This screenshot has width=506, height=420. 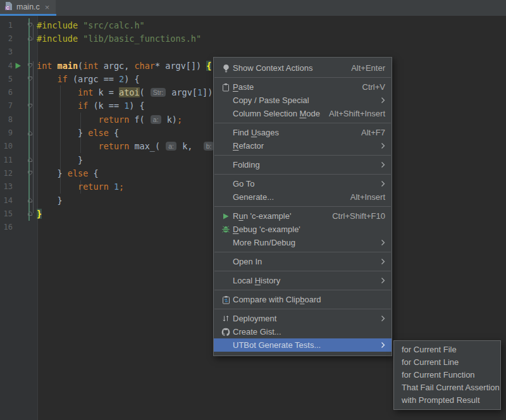 I want to click on menu-item-folding: Folding, so click(x=302, y=164).